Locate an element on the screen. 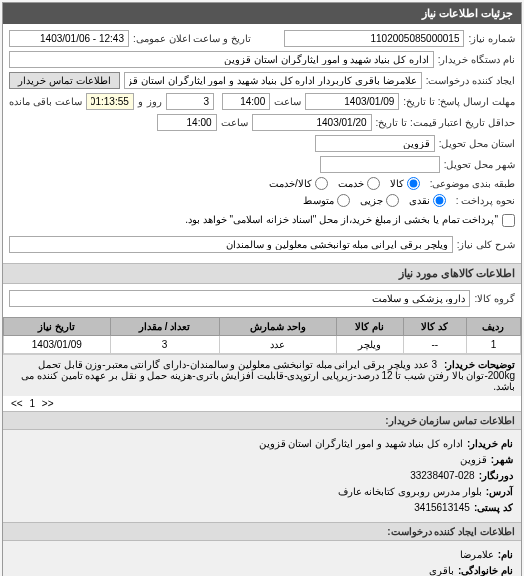  th-date: تاریخ نیاز is located at coordinates (58, 327).